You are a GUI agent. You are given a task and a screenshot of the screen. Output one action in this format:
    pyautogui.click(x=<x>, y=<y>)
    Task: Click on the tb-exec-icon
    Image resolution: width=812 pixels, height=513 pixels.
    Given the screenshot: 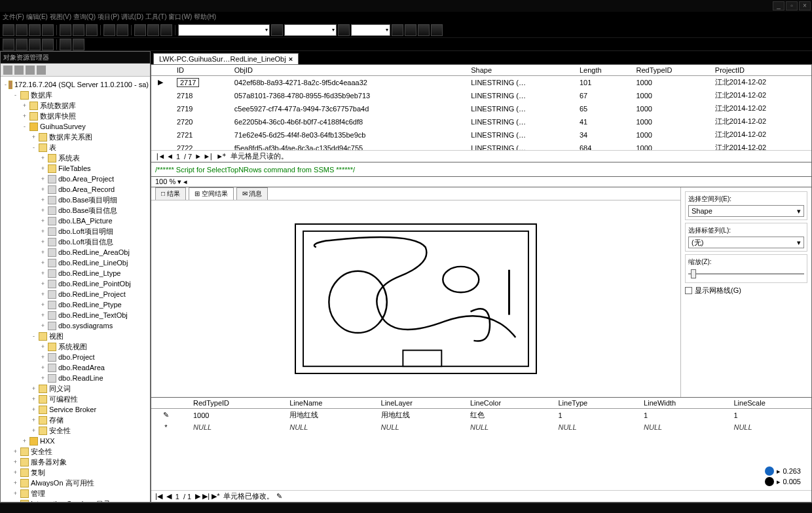 What is the action you would take?
    pyautogui.click(x=140, y=30)
    